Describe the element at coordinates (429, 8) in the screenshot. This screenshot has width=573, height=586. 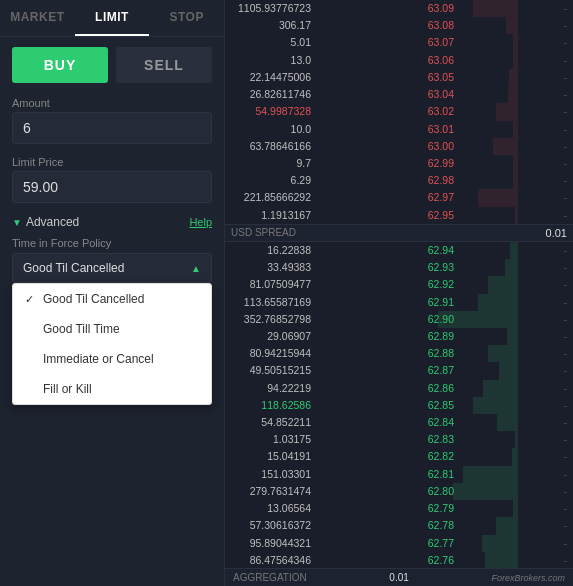
I see `price-cell: 63.09` at that location.